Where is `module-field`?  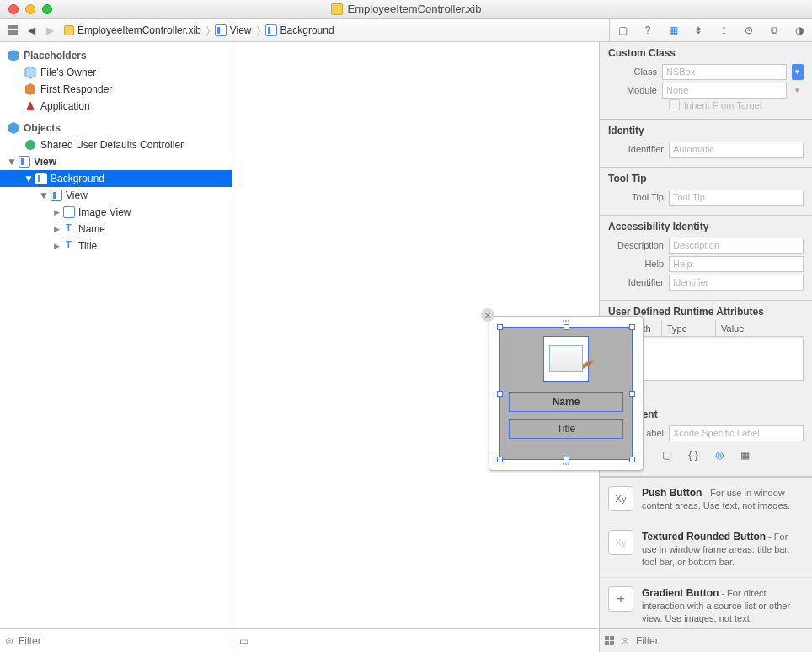
module-field is located at coordinates (724, 91).